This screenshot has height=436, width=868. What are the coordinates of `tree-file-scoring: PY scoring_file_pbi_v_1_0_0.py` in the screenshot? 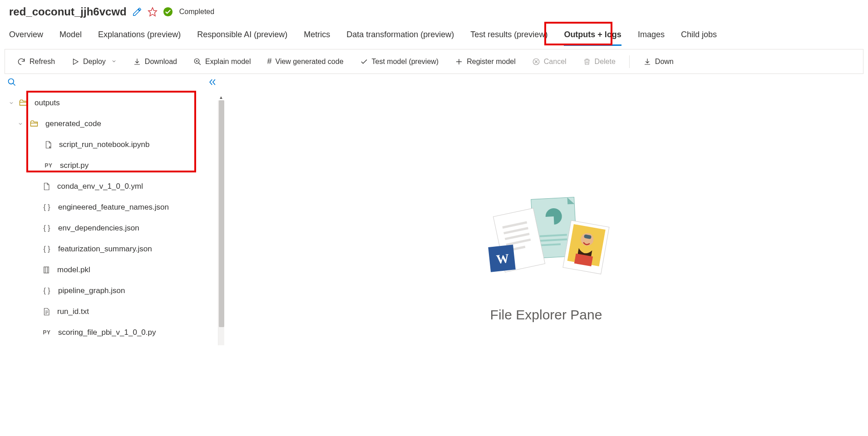 It's located at (112, 333).